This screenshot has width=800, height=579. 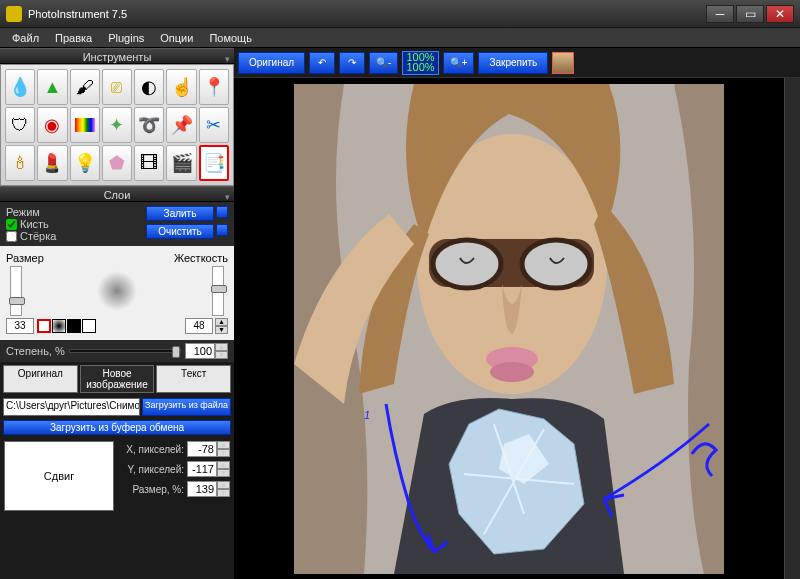 What do you see at coordinates (202, 469) in the screenshot?
I see `y-value` at bounding box center [202, 469].